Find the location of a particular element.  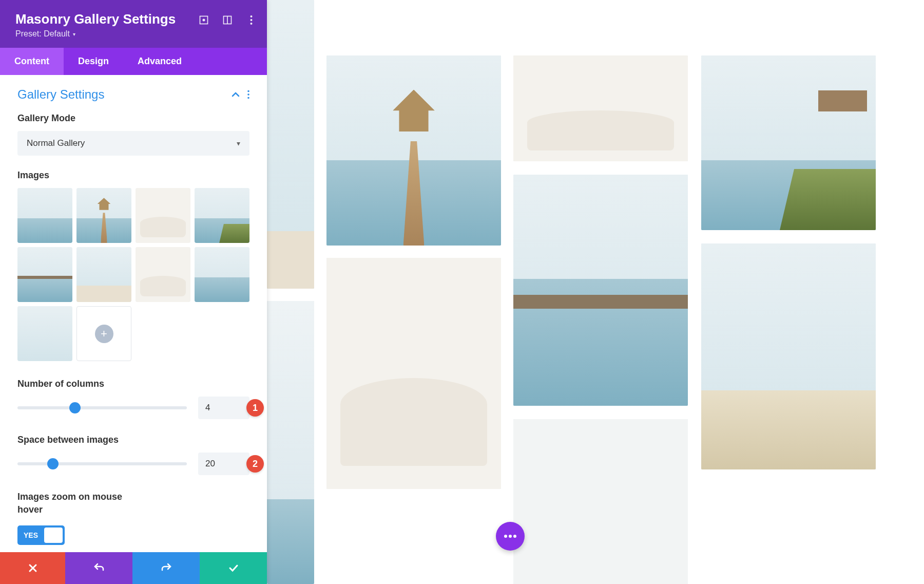

tab-advanced: Advanced is located at coordinates (160, 62).